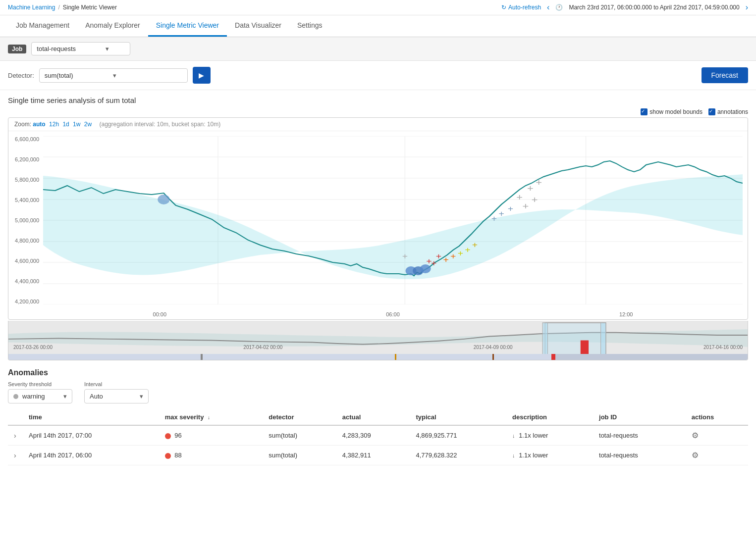 The height and width of the screenshot is (549, 756). I want to click on col-expand, so click(15, 417).